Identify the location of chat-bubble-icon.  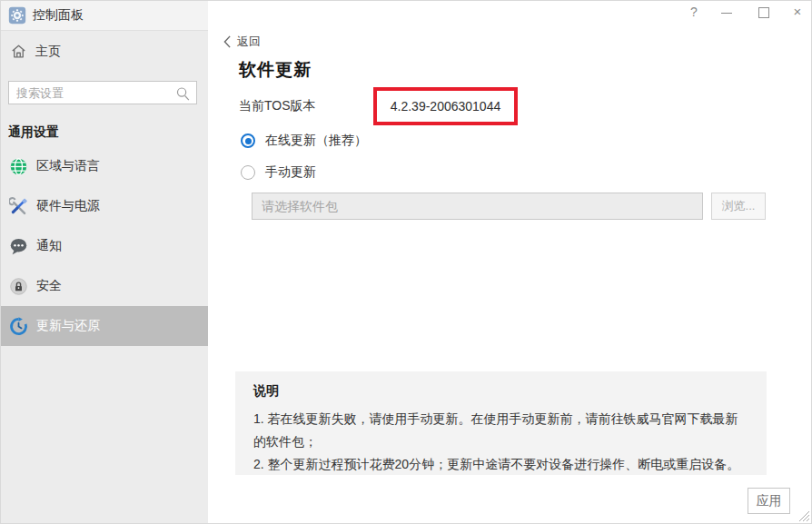
(18, 247).